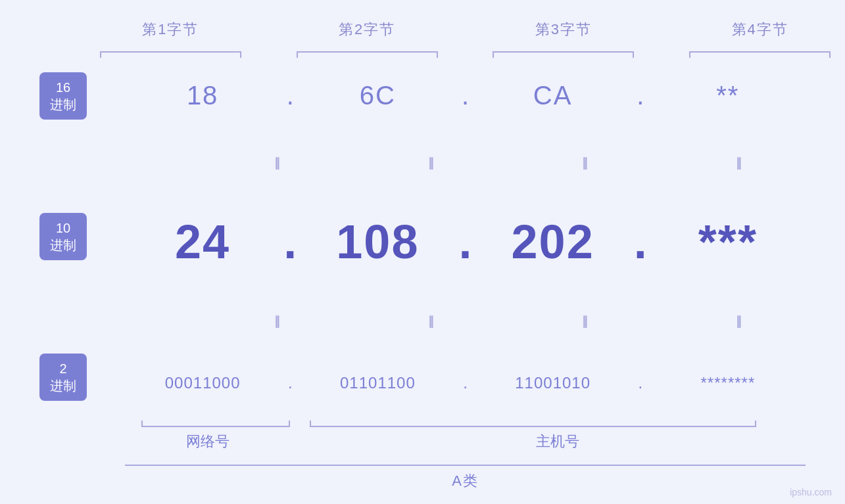  I want to click on hex-cell-4: **, so click(728, 96).